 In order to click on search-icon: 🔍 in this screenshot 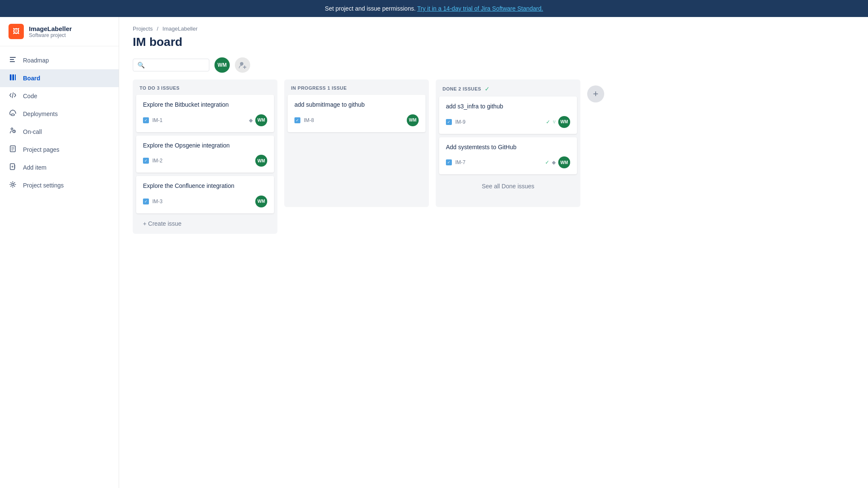, I will do `click(141, 65)`.